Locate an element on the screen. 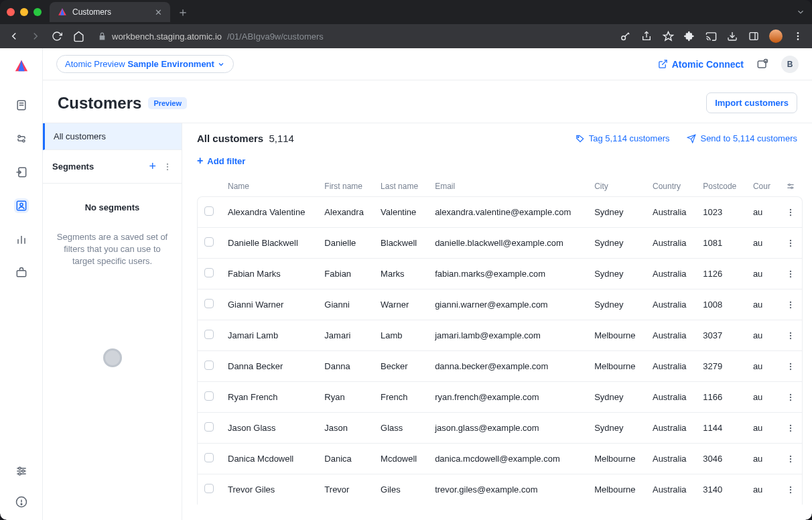 Image resolution: width=812 pixels, height=520 pixels. tabs-overflow-icon is located at coordinates (801, 12).